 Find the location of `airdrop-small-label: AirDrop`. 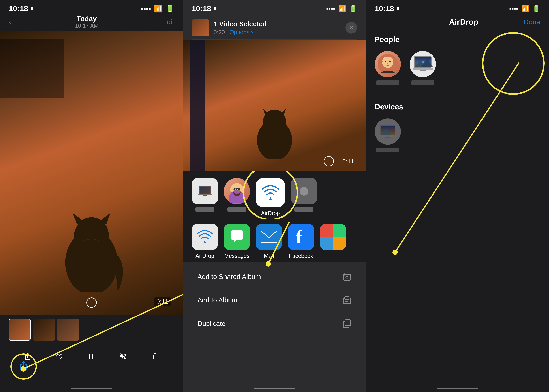

airdrop-small-label: AirDrop is located at coordinates (205, 256).